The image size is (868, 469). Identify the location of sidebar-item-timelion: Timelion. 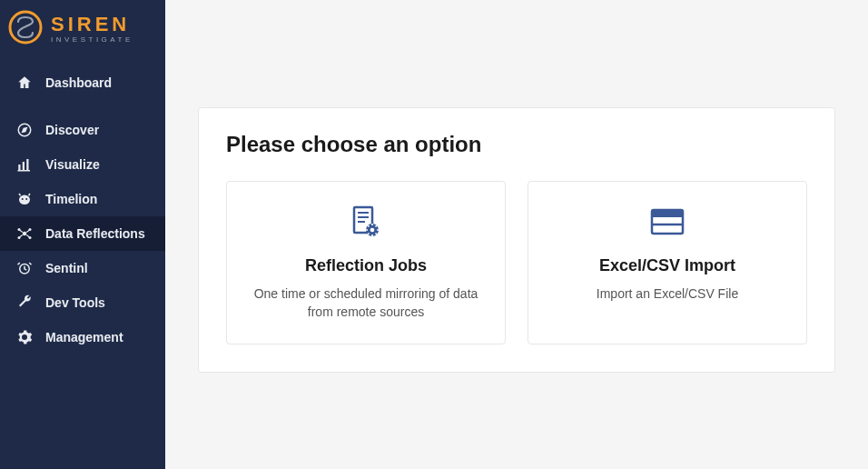
(83, 199).